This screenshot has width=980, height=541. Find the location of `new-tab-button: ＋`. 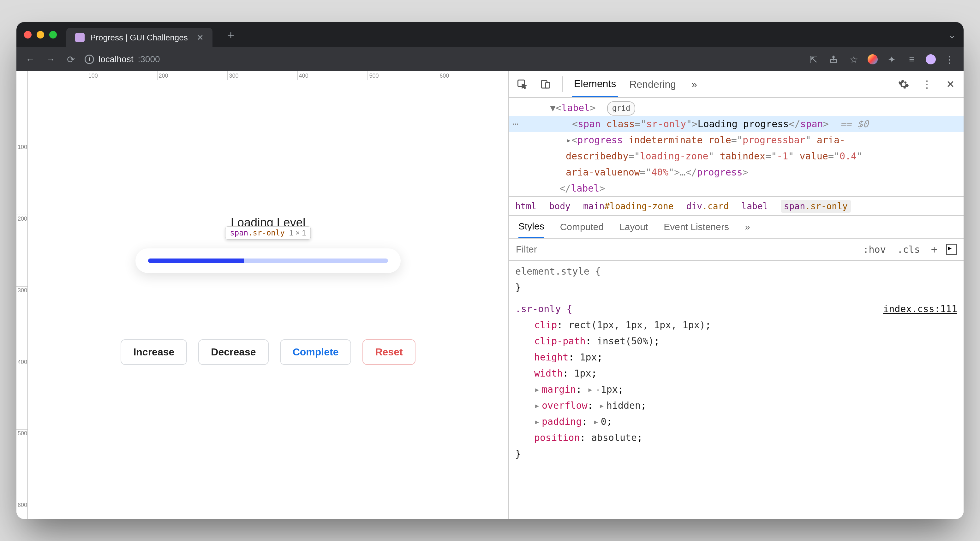

new-tab-button: ＋ is located at coordinates (231, 35).